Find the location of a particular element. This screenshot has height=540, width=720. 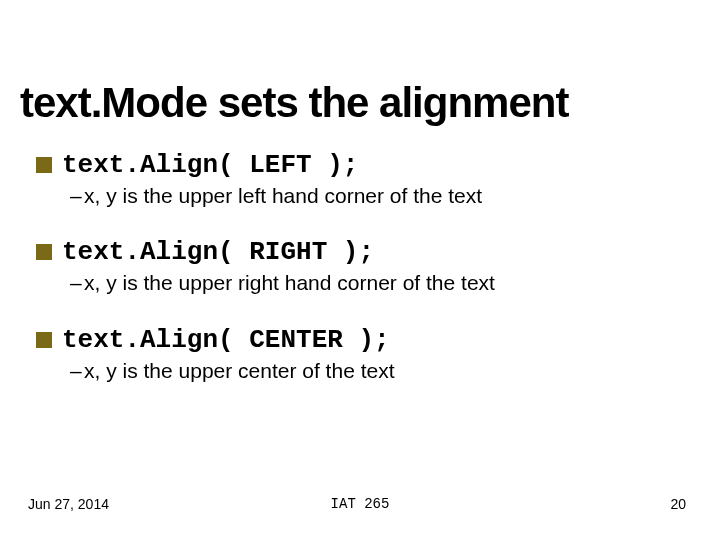

bullet-row: text.Align( RIGHT ); is located at coordinates (356, 252).